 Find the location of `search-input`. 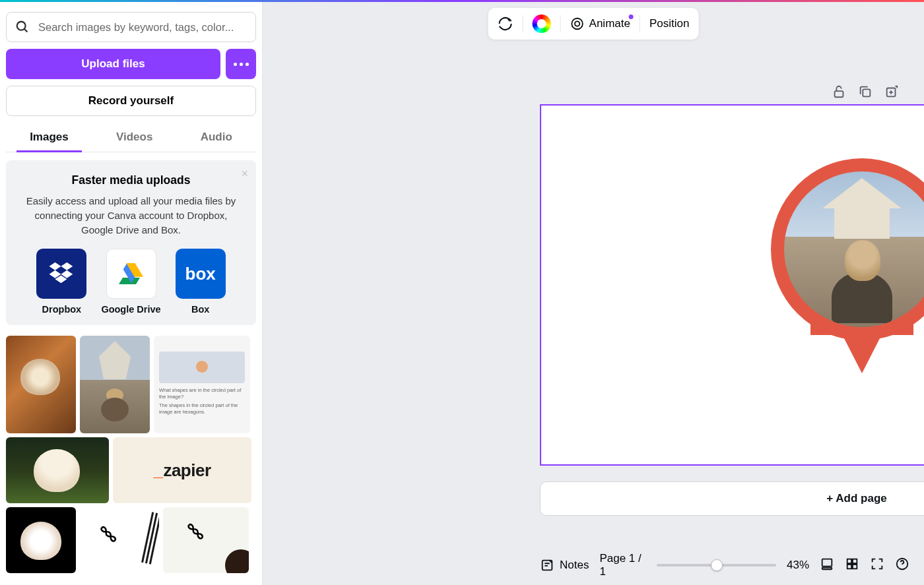

search-input is located at coordinates (131, 27).